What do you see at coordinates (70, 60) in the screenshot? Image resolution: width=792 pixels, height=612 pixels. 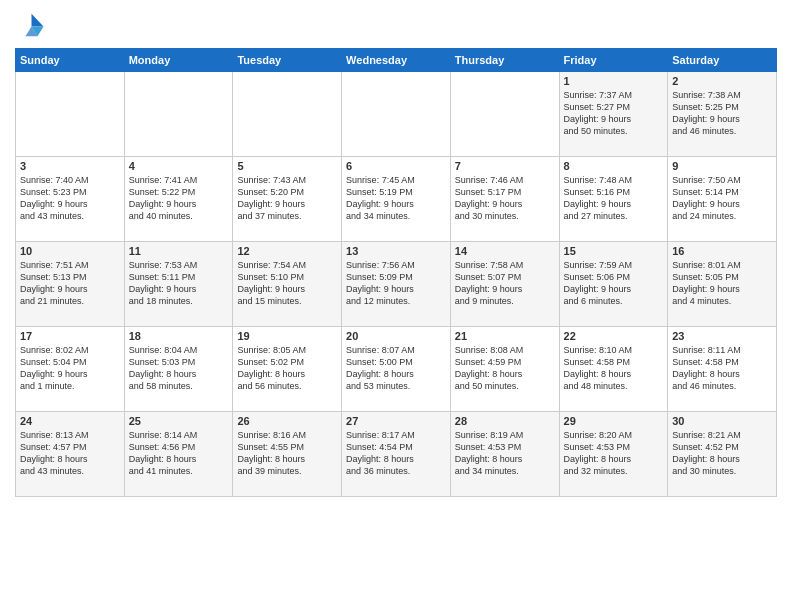 I see `weekday-header-sunday: Sunday` at bounding box center [70, 60].